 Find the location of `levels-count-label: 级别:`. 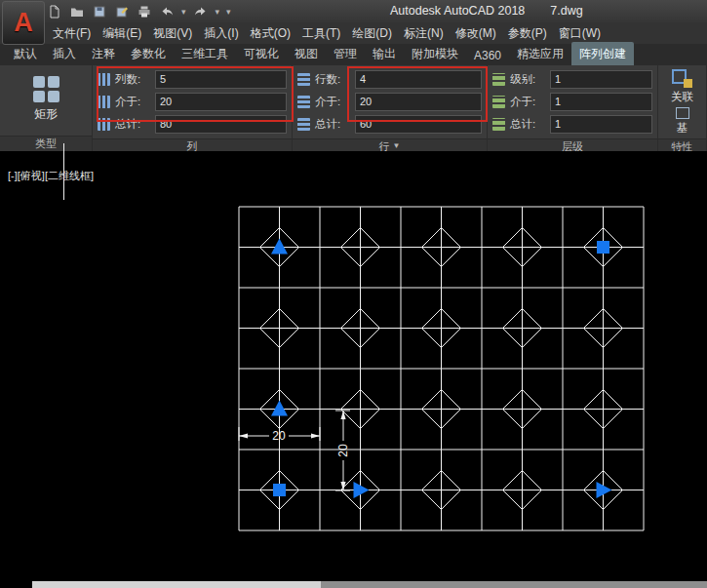

levels-count-label: 级别: is located at coordinates (528, 80).